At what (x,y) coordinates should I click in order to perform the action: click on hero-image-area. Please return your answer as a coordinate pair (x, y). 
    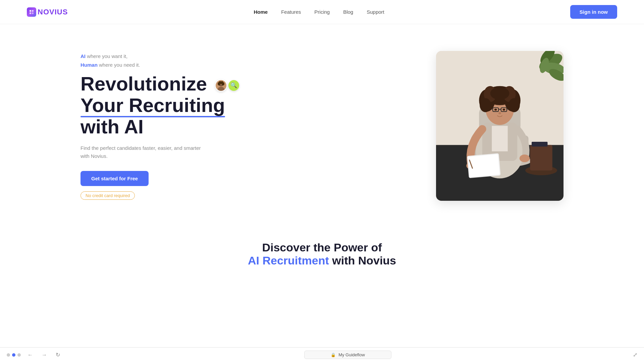
    Looking at the image, I should click on (500, 126).